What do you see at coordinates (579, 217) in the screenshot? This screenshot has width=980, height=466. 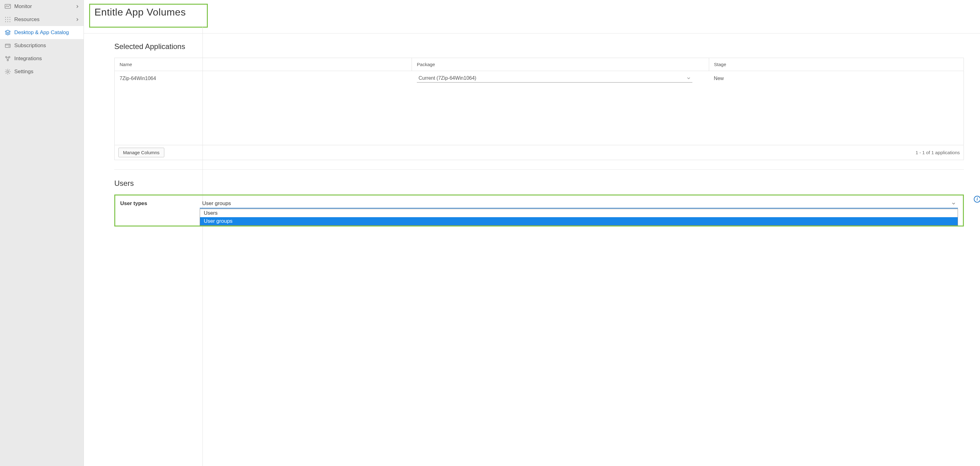 I see `user-types-dropdown: Users User groups` at bounding box center [579, 217].